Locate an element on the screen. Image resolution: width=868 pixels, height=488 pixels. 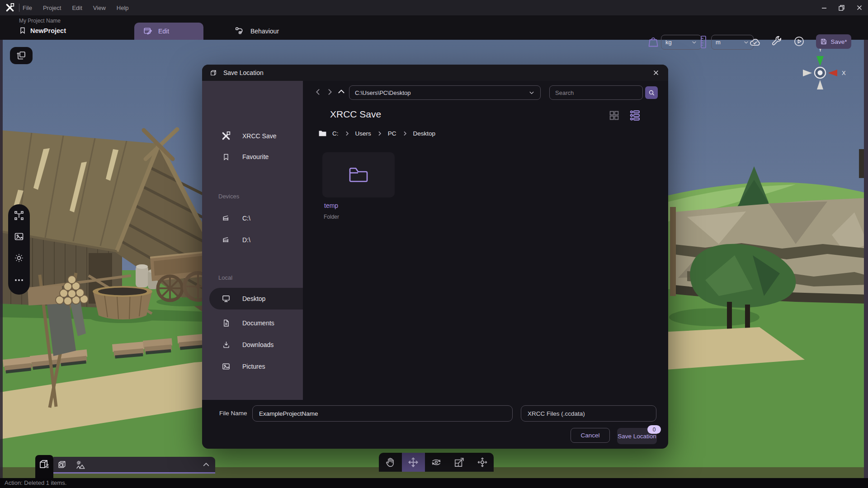
breadcrumb-item: Desktop is located at coordinates (425, 134).